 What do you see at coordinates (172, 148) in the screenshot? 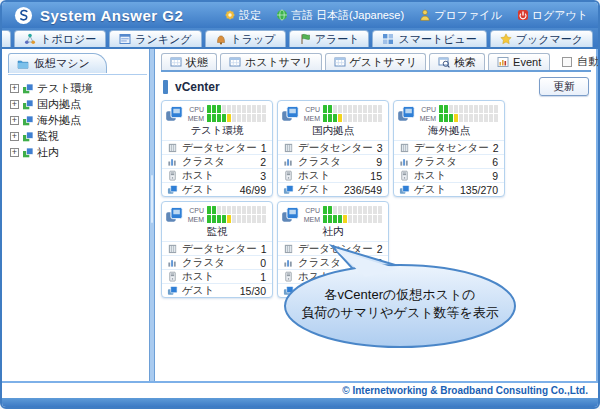
I see `datacenter-icon` at bounding box center [172, 148].